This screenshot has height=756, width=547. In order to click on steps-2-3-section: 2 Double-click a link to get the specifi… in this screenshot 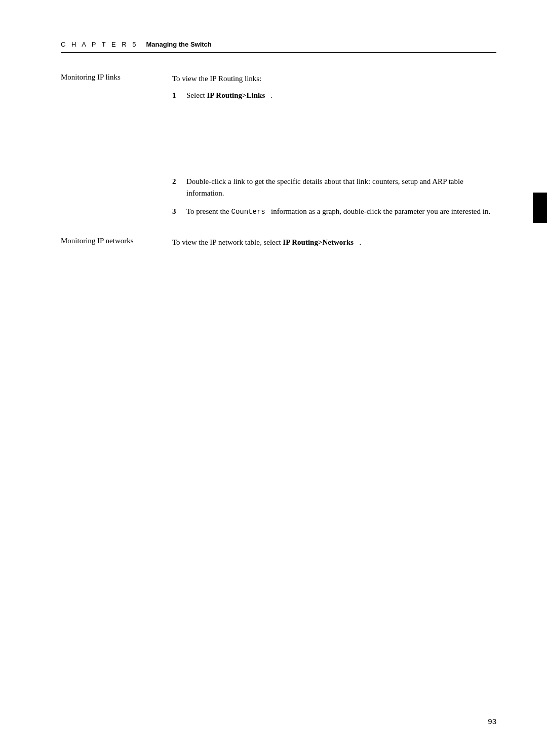, I will do `click(279, 200)`.